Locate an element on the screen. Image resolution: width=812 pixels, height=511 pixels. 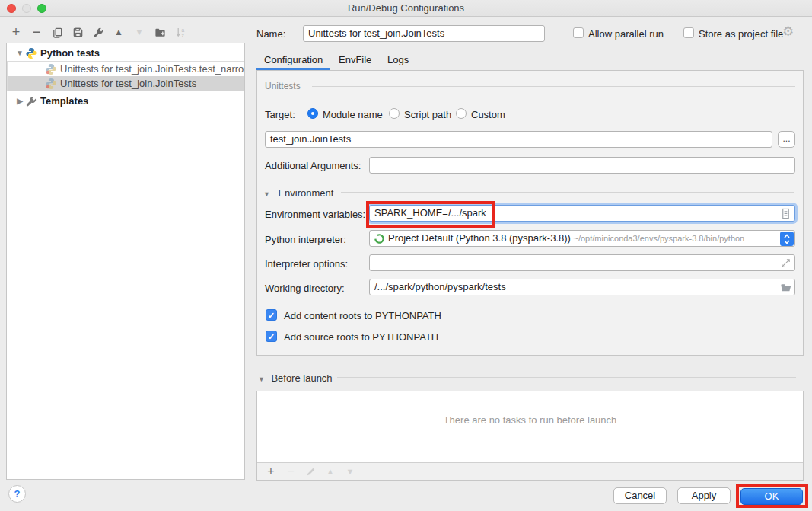
apply-button: Apply is located at coordinates (704, 496).